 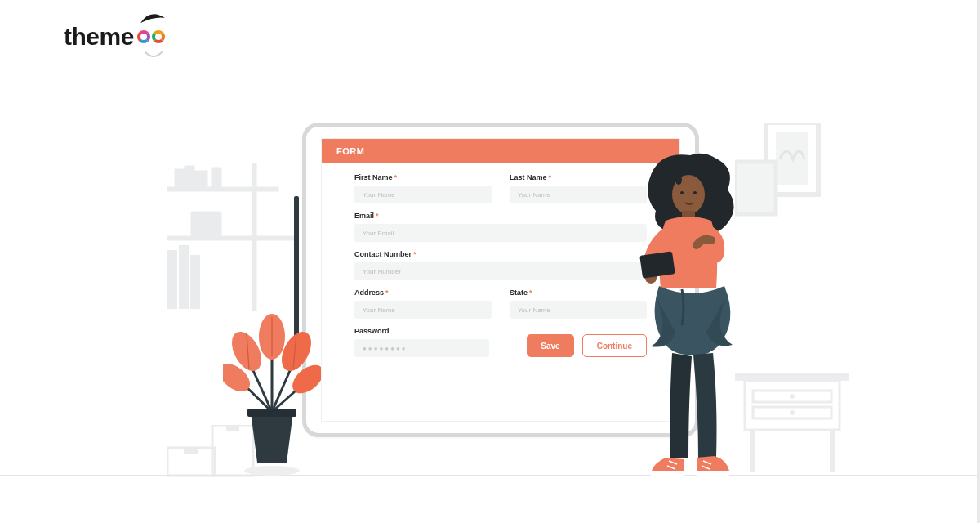 What do you see at coordinates (978, 262) in the screenshot?
I see `image-right-edge` at bounding box center [978, 262].